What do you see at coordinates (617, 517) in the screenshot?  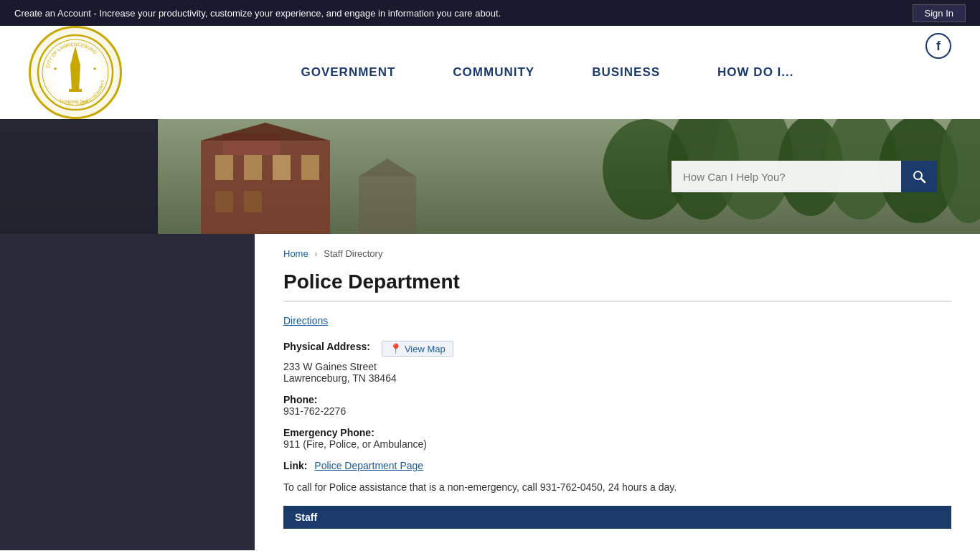 I see `staff-table-header: Staff` at bounding box center [617, 517].